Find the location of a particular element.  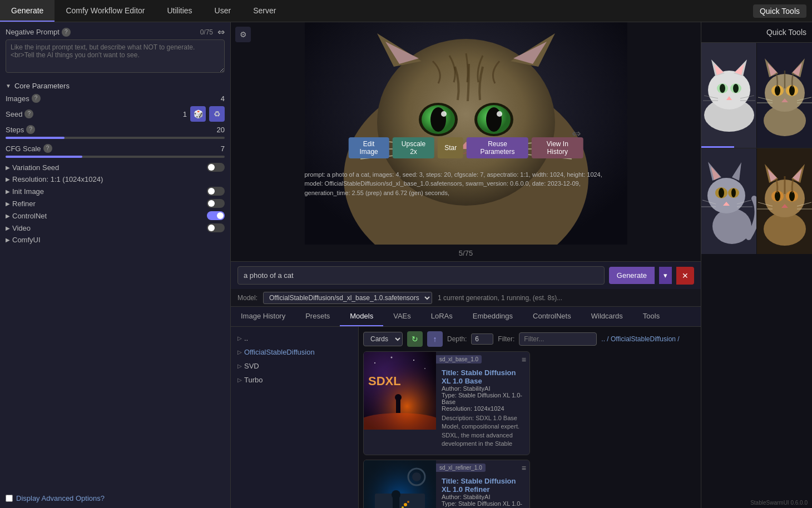

sidebar-item-dots: .. is located at coordinates (246, 338).